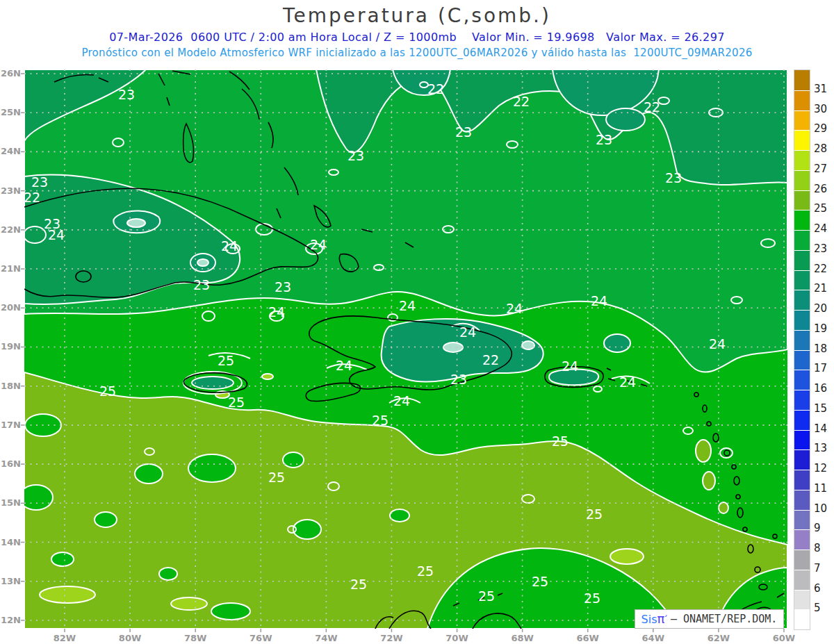 This screenshot has width=834, height=644. Describe the element at coordinates (824, 549) in the screenshot. I see `colorbar-tick-label: 8` at that location.